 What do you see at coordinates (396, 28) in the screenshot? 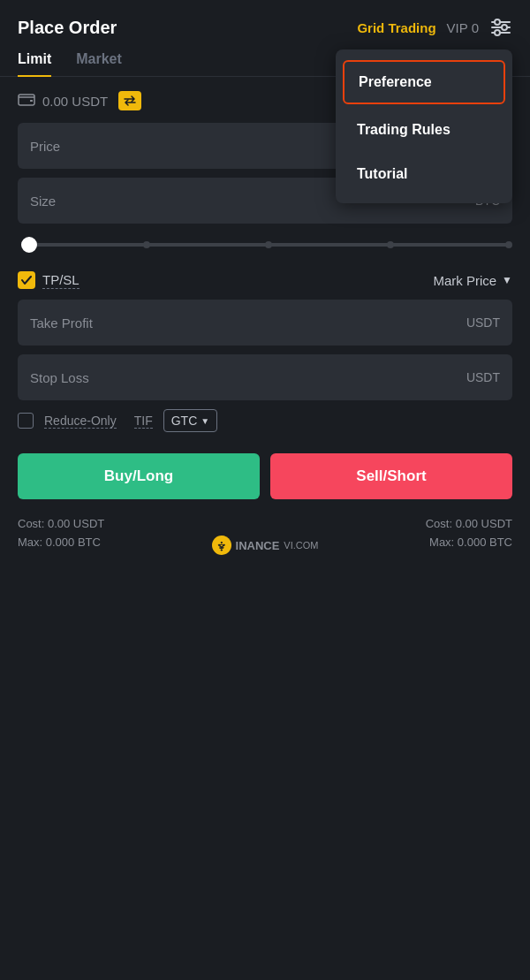
I see `grid-trading-label: Grid Trading` at bounding box center [396, 28].